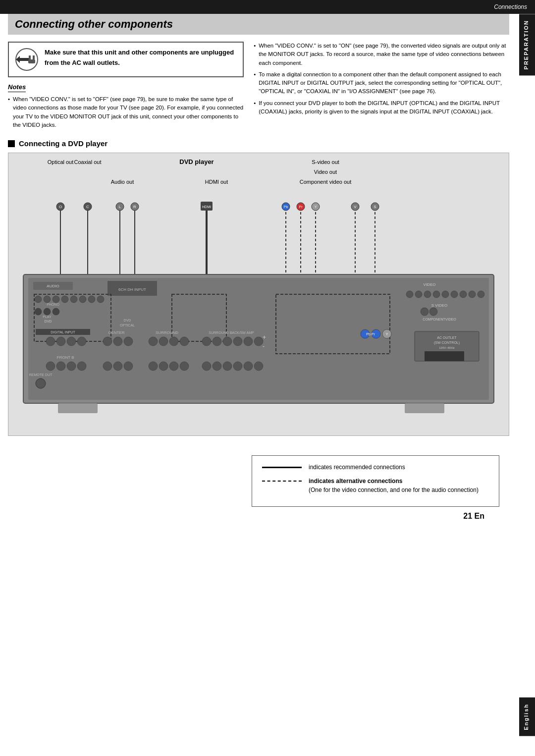  I want to click on svg-text: CENTER, so click(117, 333).